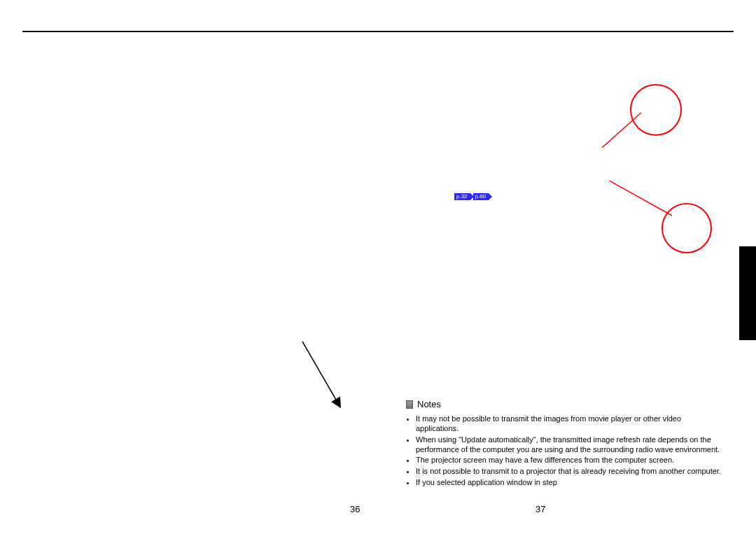 The height and width of the screenshot is (534, 756). I want to click on note-item: If you selected application window in st…, so click(568, 483).